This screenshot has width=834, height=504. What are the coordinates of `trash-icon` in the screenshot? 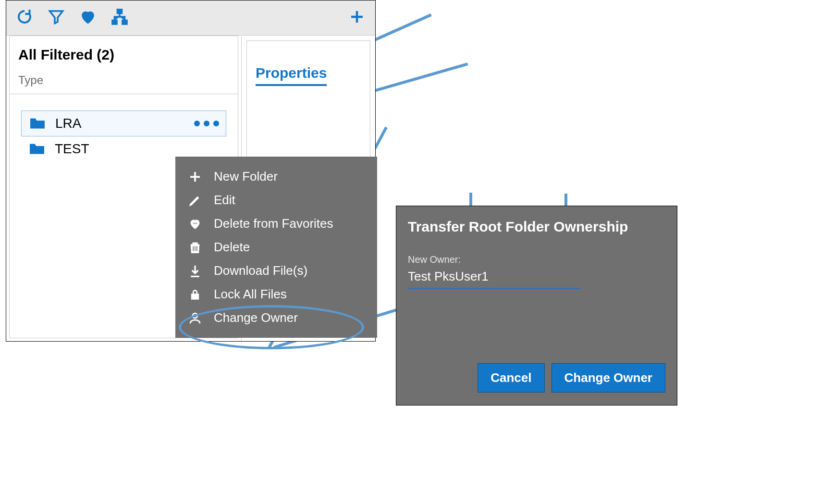 It's located at (195, 247).